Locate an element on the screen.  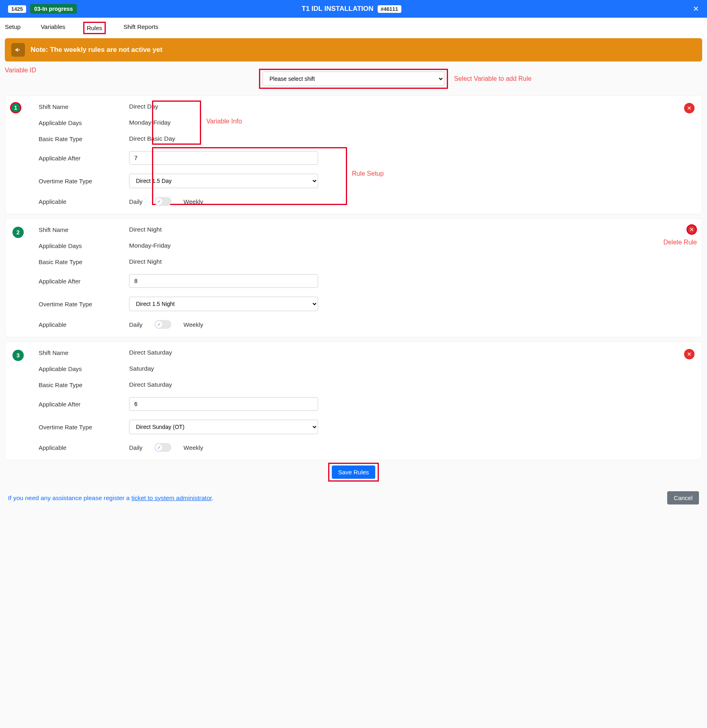
ticket-link: ticket to system administrator is located at coordinates (172, 498).